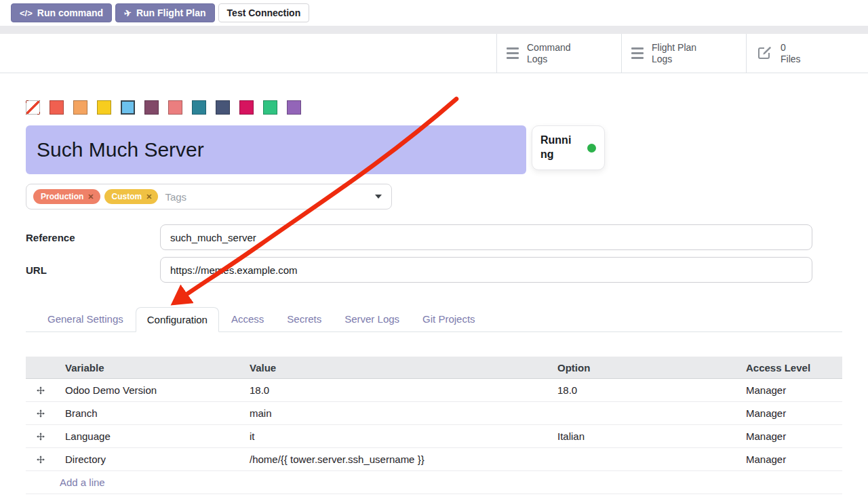 Image resolution: width=868 pixels, height=503 pixels. What do you see at coordinates (171, 13) in the screenshot?
I see `run-flight-plan-label: Run Flight Plan` at bounding box center [171, 13].